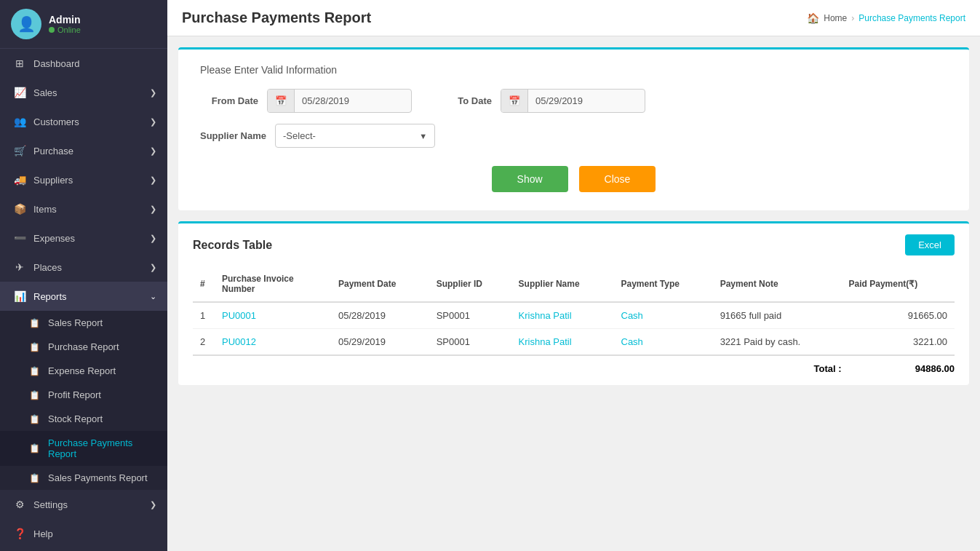 The width and height of the screenshot is (980, 551). What do you see at coordinates (618, 179) in the screenshot?
I see `close-button: Close` at bounding box center [618, 179].